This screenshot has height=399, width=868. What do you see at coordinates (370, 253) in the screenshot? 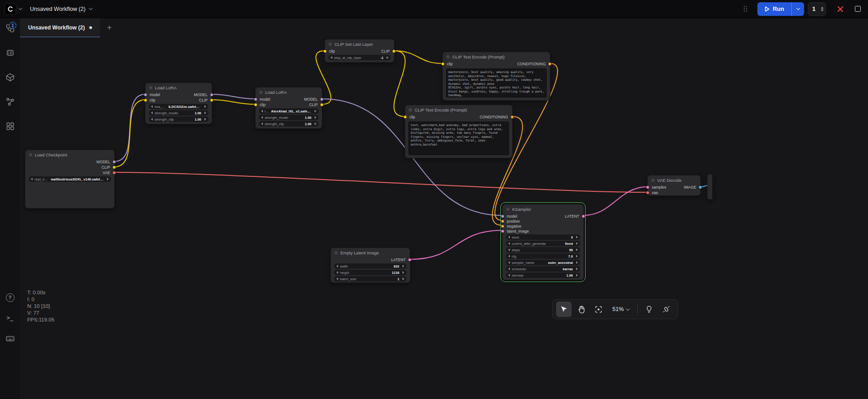
I see `node-header: Empty Latent Image` at bounding box center [370, 253].